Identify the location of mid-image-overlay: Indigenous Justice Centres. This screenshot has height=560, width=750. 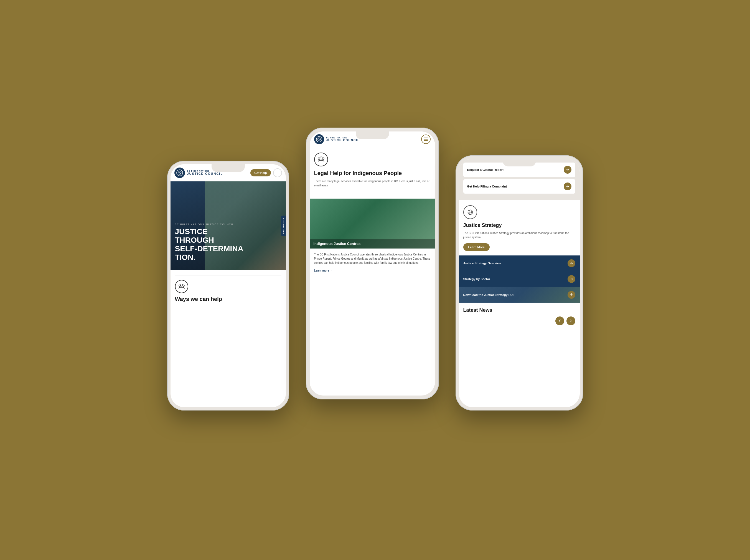
(372, 243).